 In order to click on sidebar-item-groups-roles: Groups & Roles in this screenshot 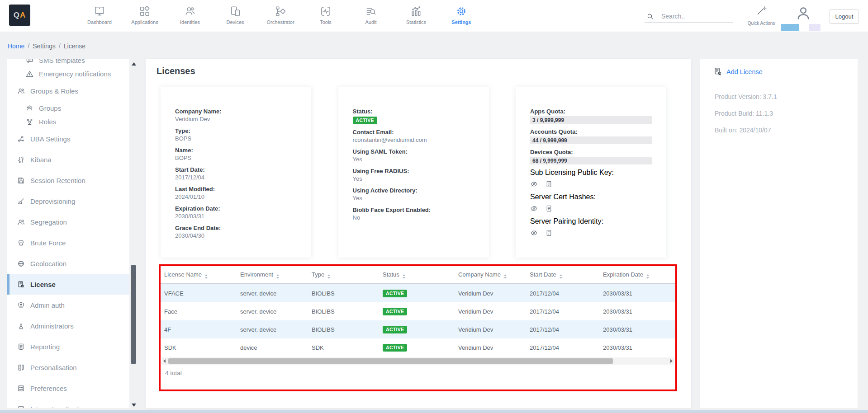, I will do `click(68, 91)`.